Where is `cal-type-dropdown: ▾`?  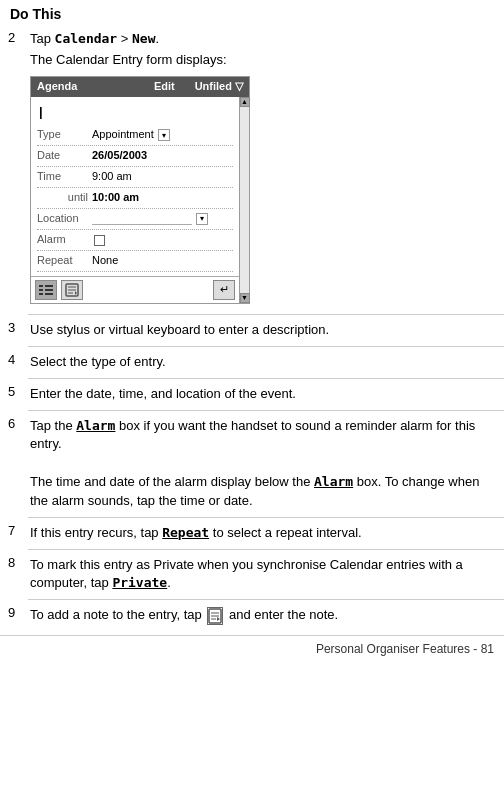 cal-type-dropdown: ▾ is located at coordinates (164, 135).